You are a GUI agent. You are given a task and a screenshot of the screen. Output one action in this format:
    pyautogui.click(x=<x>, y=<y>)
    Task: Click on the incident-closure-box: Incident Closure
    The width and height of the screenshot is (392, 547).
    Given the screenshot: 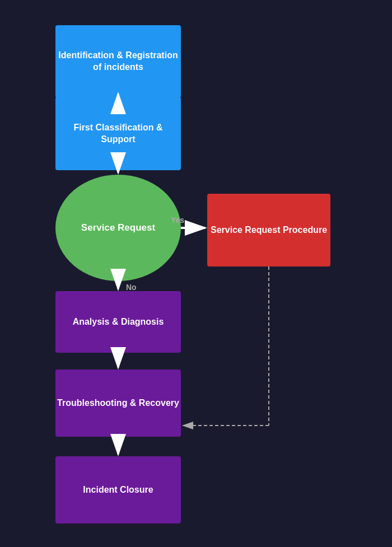 What is the action you would take?
    pyautogui.click(x=118, y=490)
    